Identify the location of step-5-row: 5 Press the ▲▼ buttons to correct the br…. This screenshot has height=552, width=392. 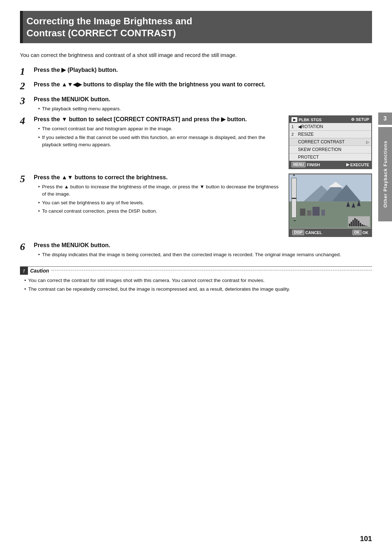
(196, 205).